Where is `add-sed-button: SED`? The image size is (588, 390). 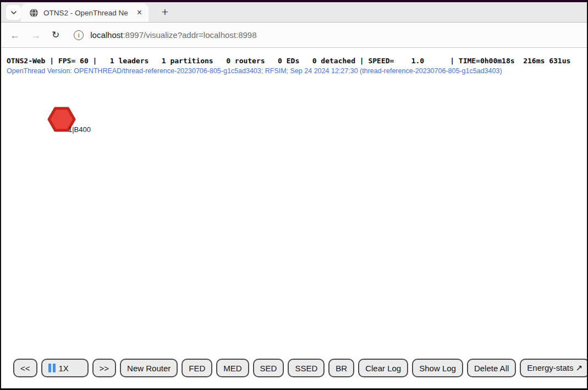 add-sed-button: SED is located at coordinates (268, 368).